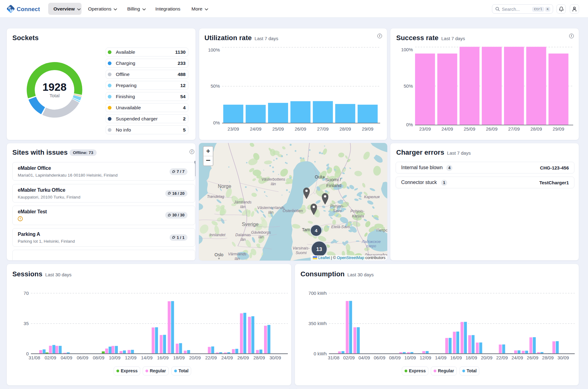  What do you see at coordinates (301, 253) in the screenshot?
I see `svg-text: Suomi` at bounding box center [301, 253].